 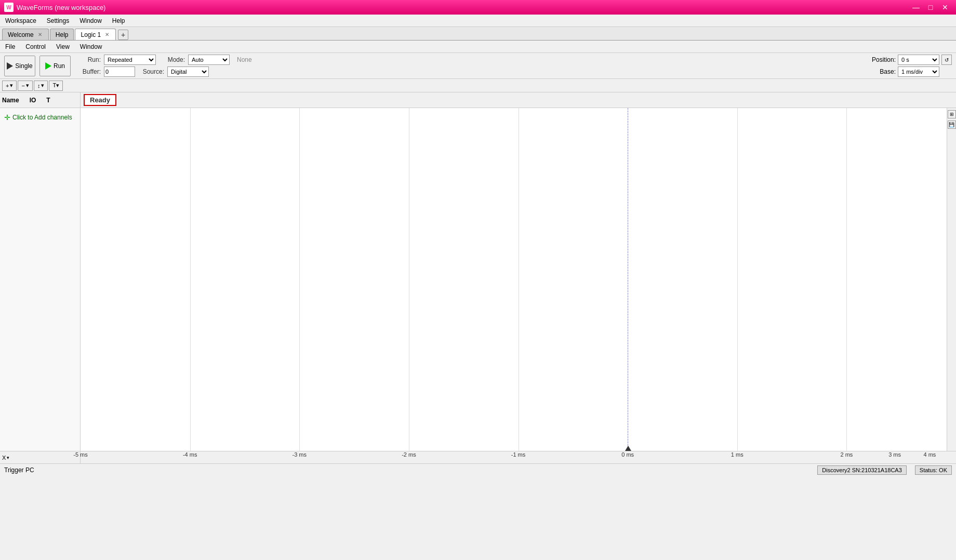 What do you see at coordinates (62, 34) in the screenshot?
I see `tab-help: Help` at bounding box center [62, 34].